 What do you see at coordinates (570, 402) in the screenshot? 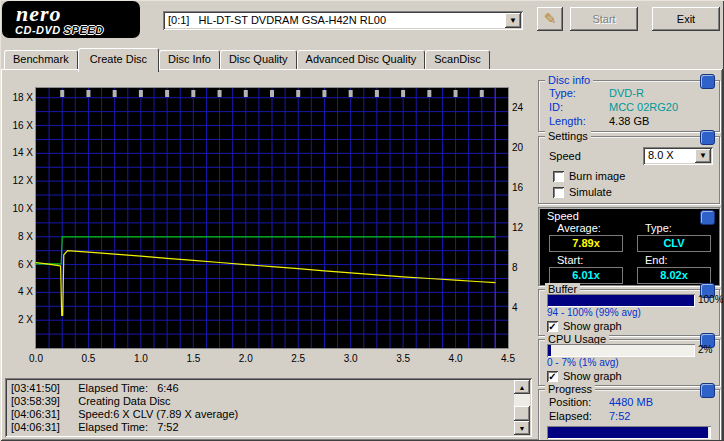
I see `progress-position-label: Position:` at bounding box center [570, 402].